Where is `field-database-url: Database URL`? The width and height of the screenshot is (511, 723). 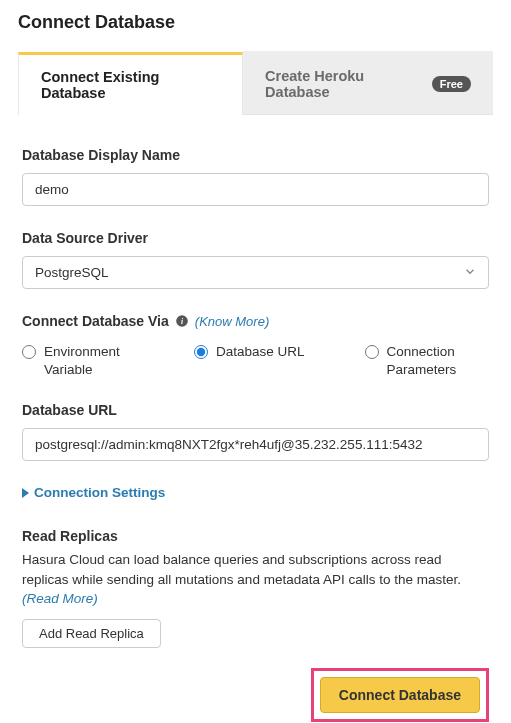
field-database-url: Database URL is located at coordinates (256, 432).